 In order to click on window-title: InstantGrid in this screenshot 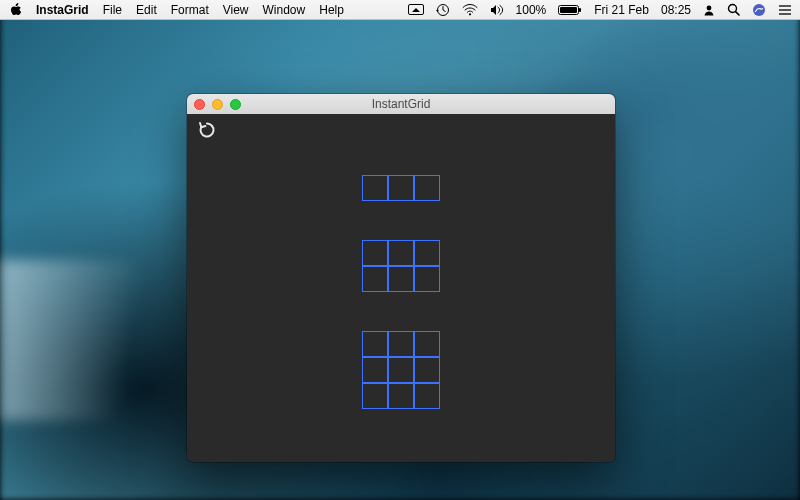, I will do `click(402, 104)`.